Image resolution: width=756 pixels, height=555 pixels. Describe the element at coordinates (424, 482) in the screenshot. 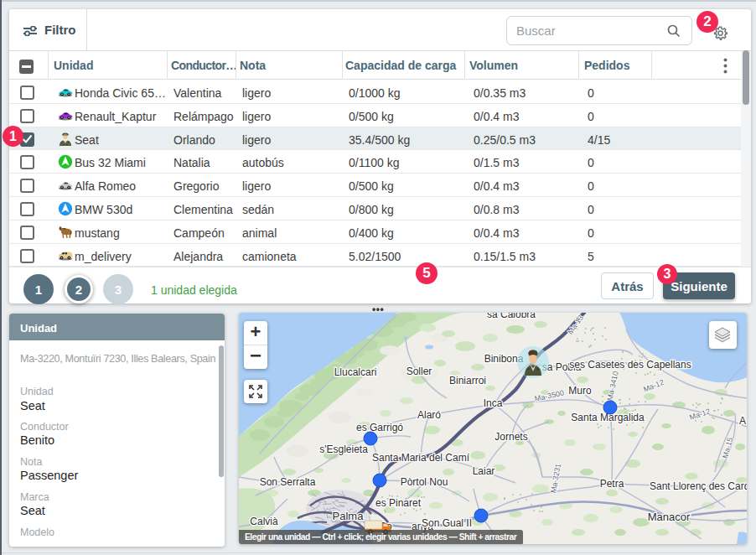

I see `svg-text: Pòrtol Nou` at that location.